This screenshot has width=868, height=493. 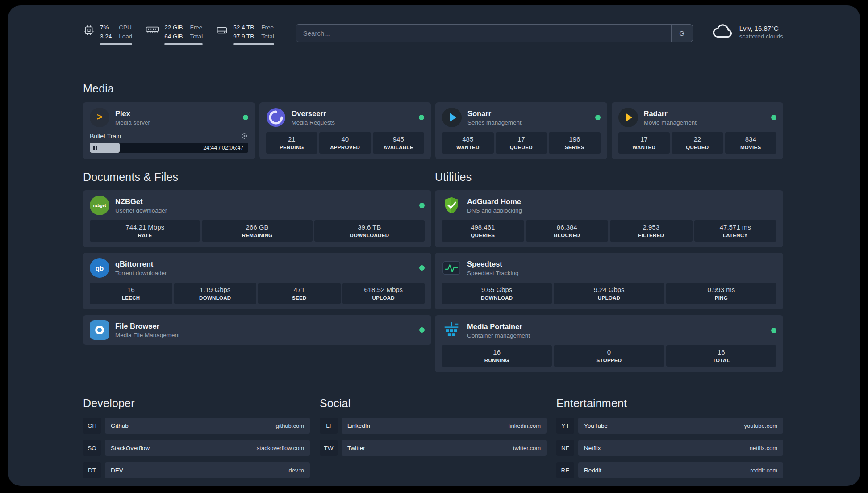 I want to click on cpu-usage: 7%, so click(x=106, y=28).